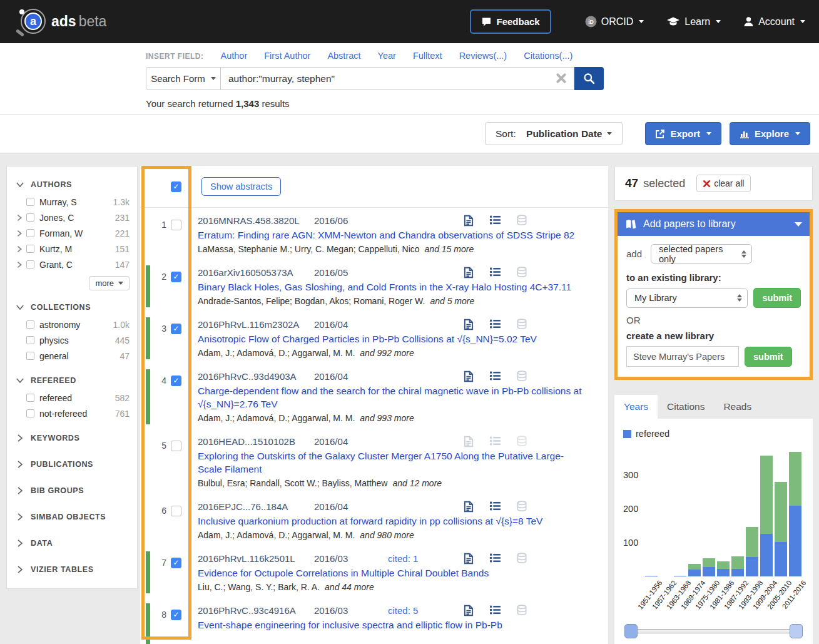  Describe the element at coordinates (390, 573) in the screenshot. I see `result-title-link: Evidence for Octupole Correlations in Mu…` at that location.